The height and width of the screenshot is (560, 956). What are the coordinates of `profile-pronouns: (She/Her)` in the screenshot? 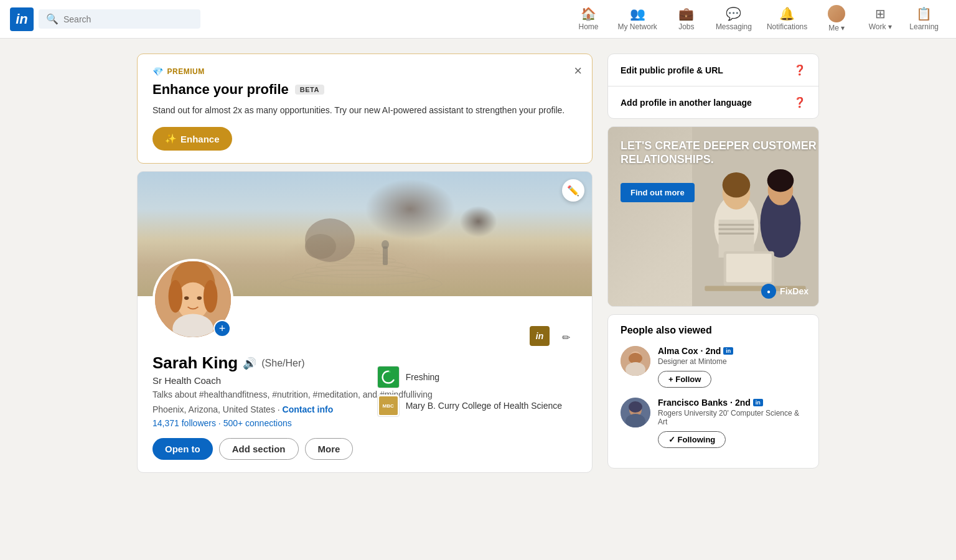 It's located at (283, 363).